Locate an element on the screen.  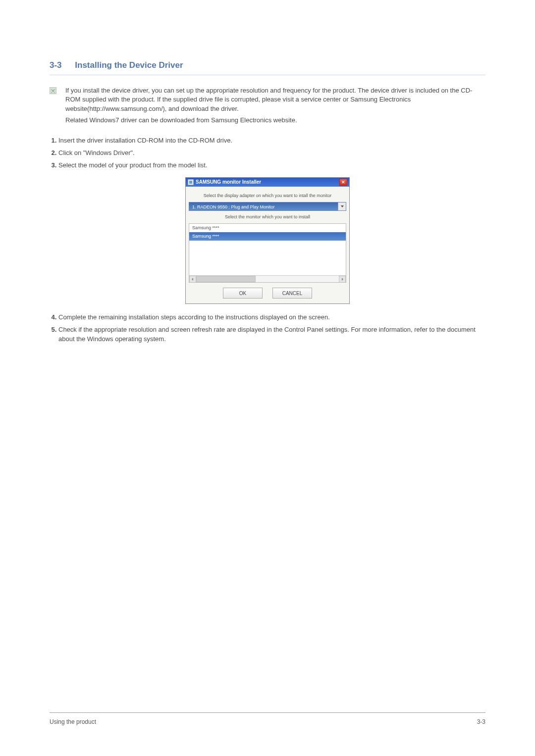
scroll-track is located at coordinates (268, 279).